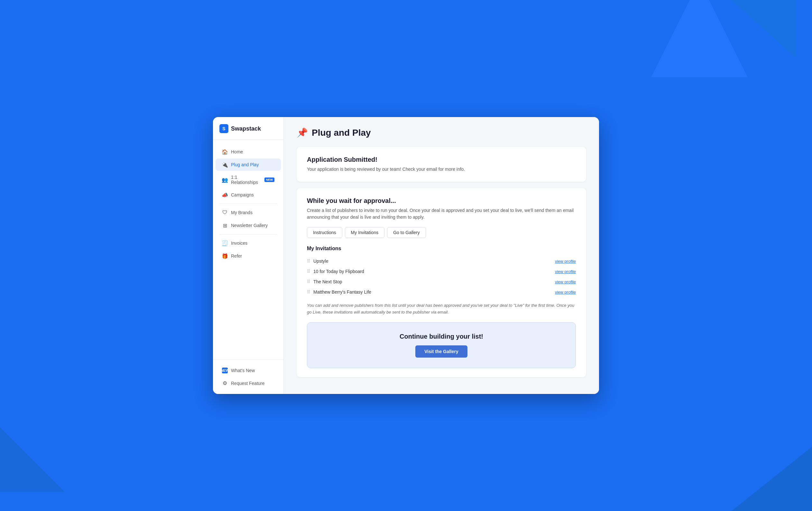 This screenshot has width=812, height=511. What do you see at coordinates (328, 282) in the screenshot?
I see `invitation-name-2: The Next Stop` at bounding box center [328, 282].